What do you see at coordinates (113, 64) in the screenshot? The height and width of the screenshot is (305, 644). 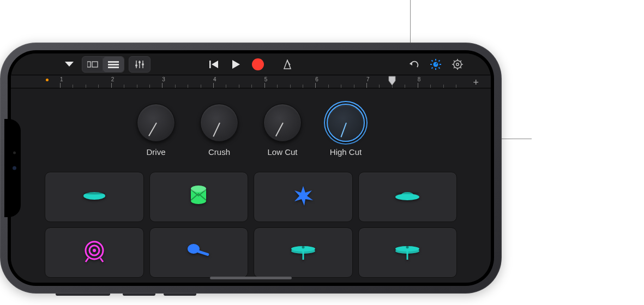 I see `tracks-view-button` at bounding box center [113, 64].